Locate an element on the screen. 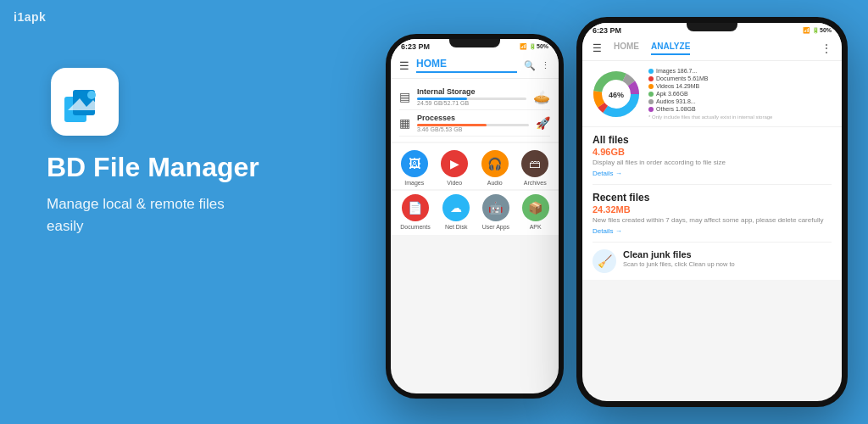  internal-storage-name: Internal Storage is located at coordinates (471, 92).